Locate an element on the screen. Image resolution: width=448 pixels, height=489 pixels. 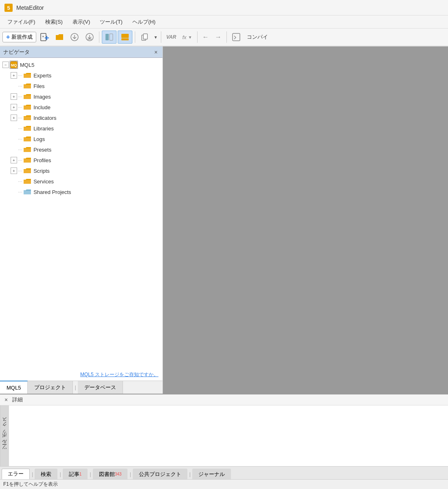
indicators-expand-btn: + is located at coordinates (14, 118).